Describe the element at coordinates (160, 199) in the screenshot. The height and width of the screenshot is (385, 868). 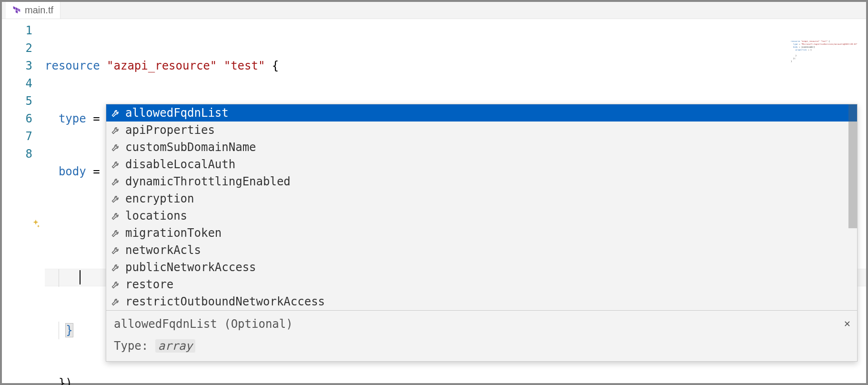
I see `autocomplete-item-label: encryption` at that location.